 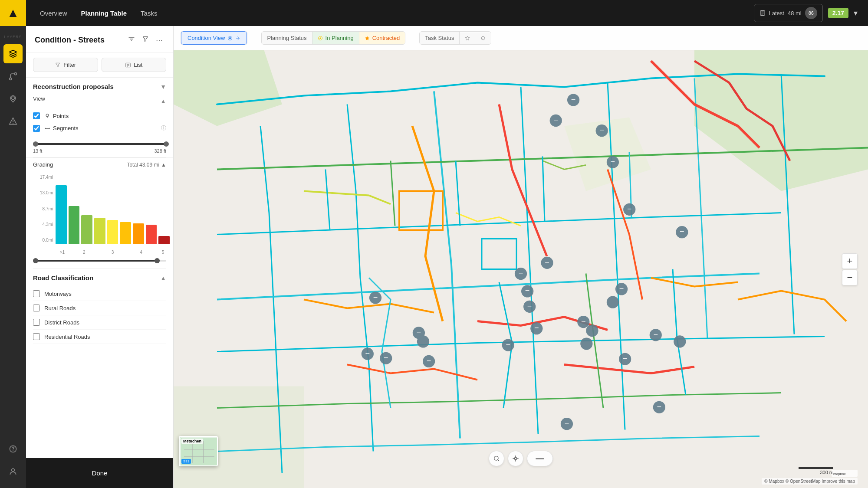 I want to click on width-slider-right-thumb, so click(x=166, y=144).